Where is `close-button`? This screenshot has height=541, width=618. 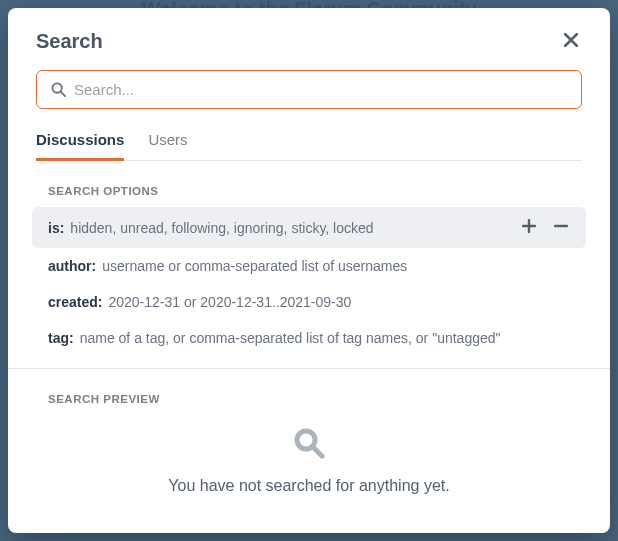 close-button is located at coordinates (571, 41).